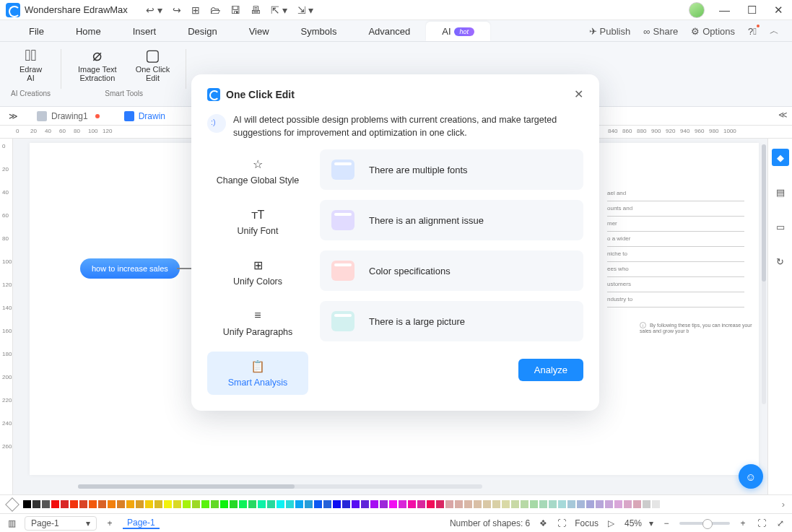 This screenshot has height=532, width=792. What do you see at coordinates (155, 10) in the screenshot?
I see `undo-icon: ↩ ▾` at bounding box center [155, 10].